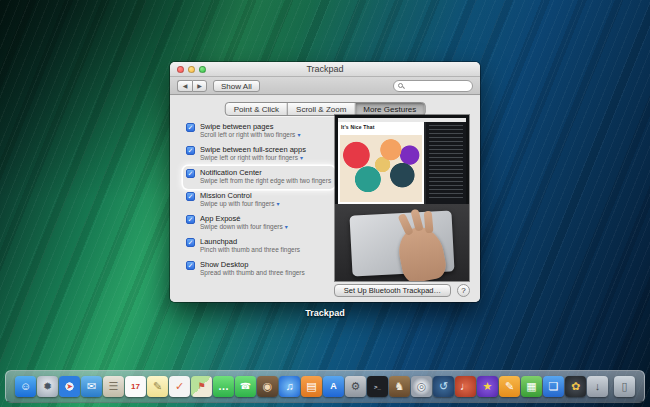 This screenshot has height=407, width=650. What do you see at coordinates (48, 386) in the screenshot?
I see `dock-icon-launchpad: ✹` at bounding box center [48, 386].